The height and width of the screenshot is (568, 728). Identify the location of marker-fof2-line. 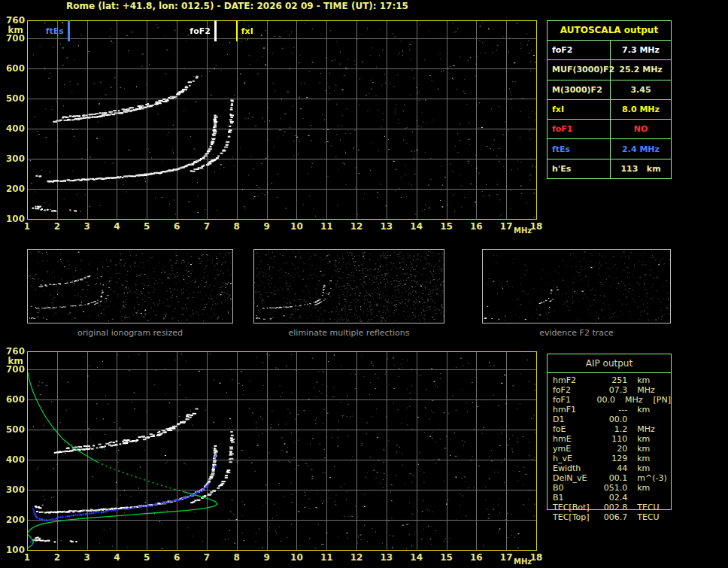
(215, 31).